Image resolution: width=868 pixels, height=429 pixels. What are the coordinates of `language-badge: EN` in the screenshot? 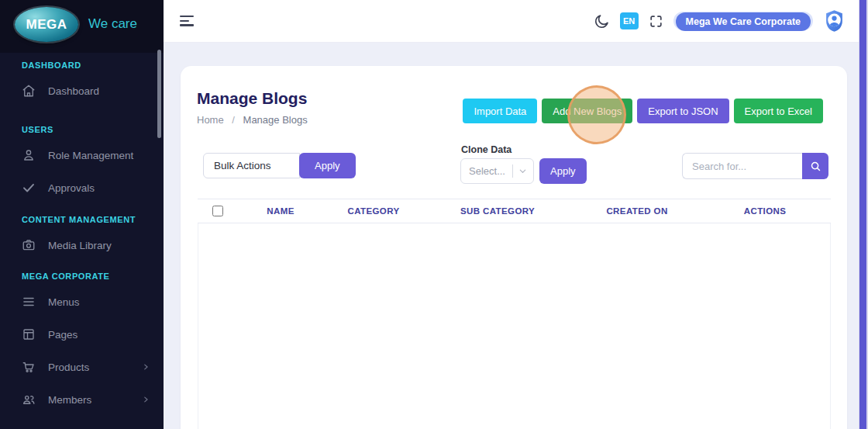 It's located at (629, 21).